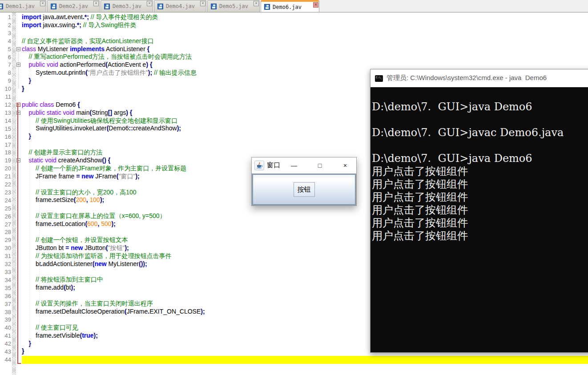  I want to click on line-number: 14, so click(5, 121).